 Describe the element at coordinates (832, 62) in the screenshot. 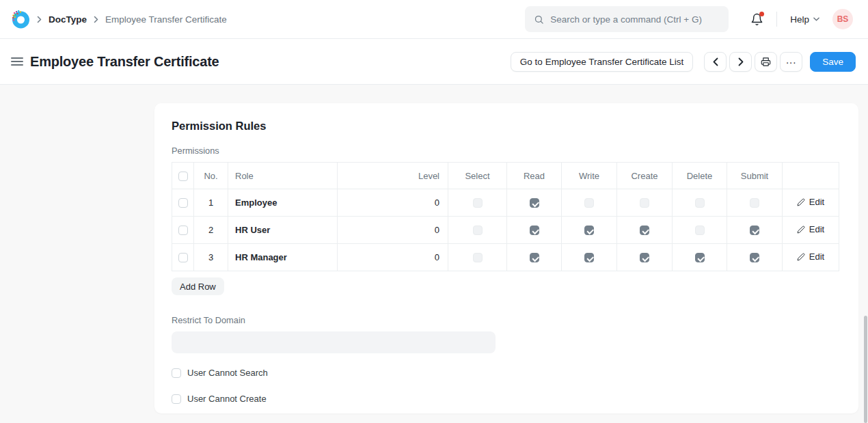

I see `save-button: Save` at that location.